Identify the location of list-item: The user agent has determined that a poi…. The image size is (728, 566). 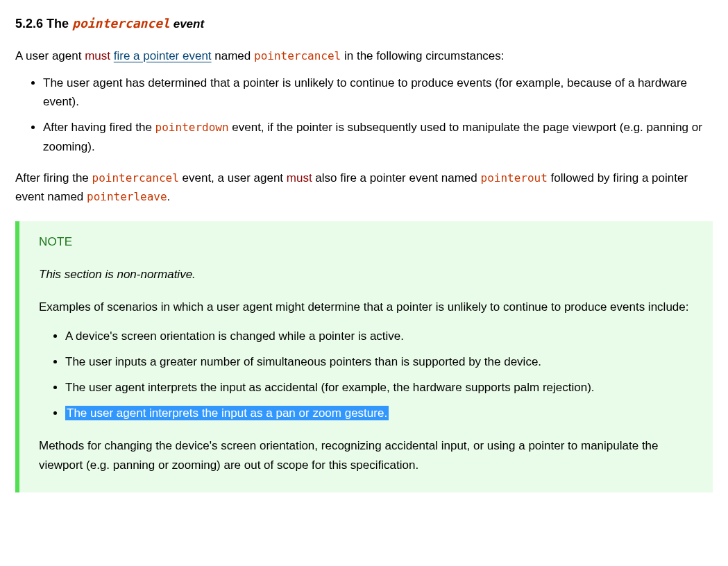
(378, 92).